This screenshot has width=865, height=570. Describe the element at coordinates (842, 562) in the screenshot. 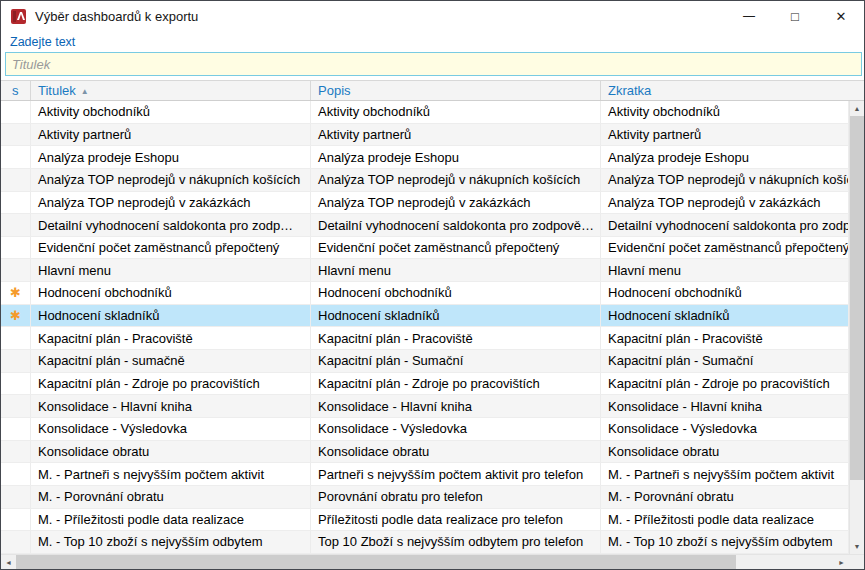

I see `right-arrow-icon: ►` at that location.